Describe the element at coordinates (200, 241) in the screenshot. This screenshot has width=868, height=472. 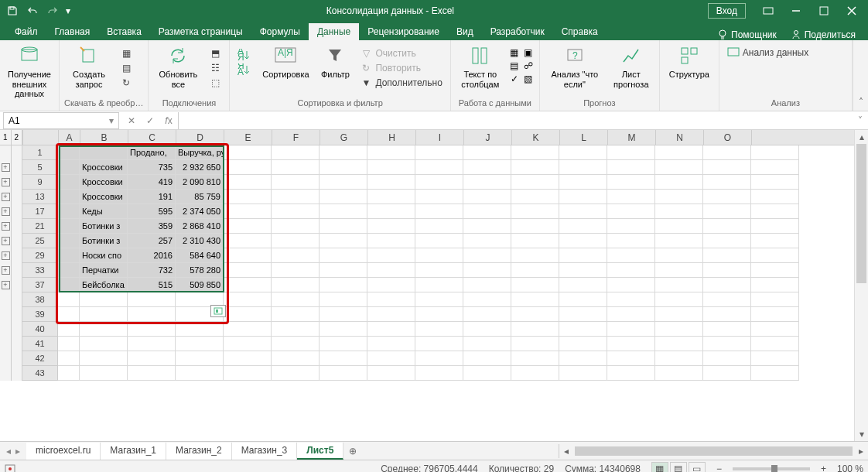
I see `cell: 2 310 430` at that location.